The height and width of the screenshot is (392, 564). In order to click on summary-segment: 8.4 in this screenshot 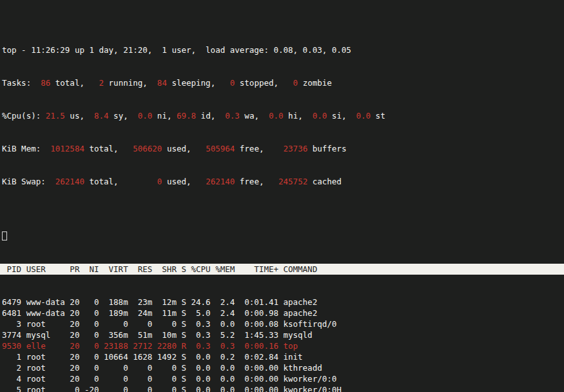, I will do `click(99, 116)`.